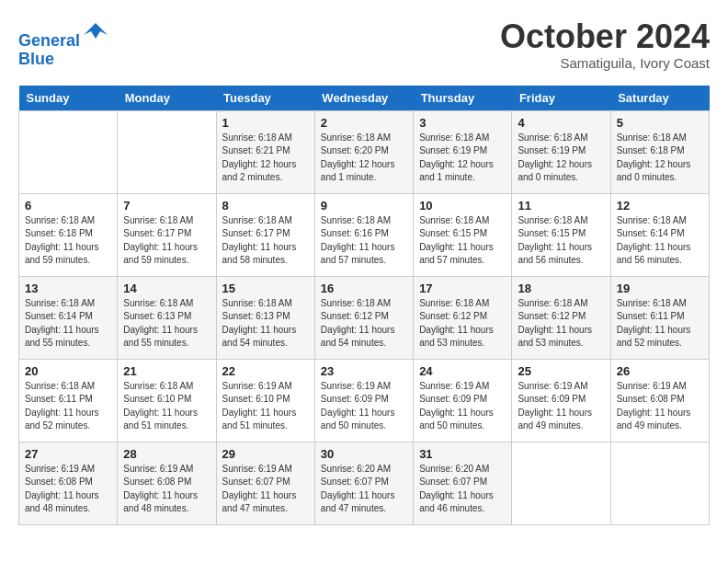  What do you see at coordinates (266, 489) in the screenshot?
I see `day-info: Sunrise: 6:19 AM Sunset: 6:07 PM Dayligh…` at bounding box center [266, 489].